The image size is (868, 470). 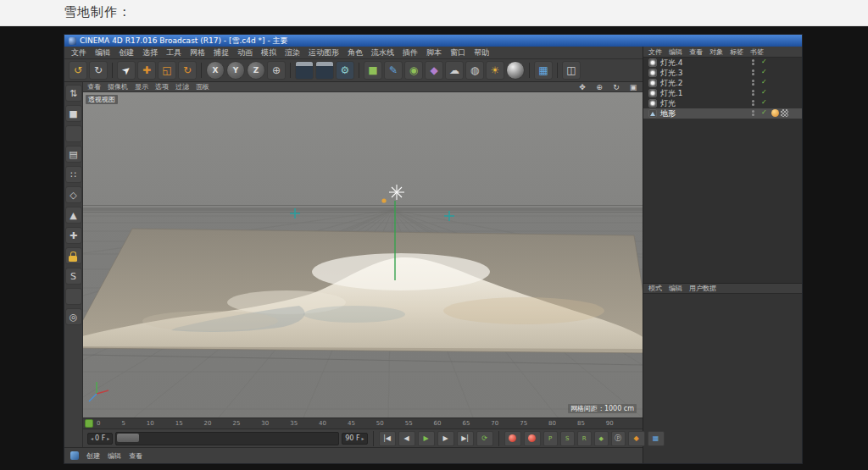 What do you see at coordinates (775, 113) in the screenshot?
I see `phong-tag-icon` at bounding box center [775, 113].